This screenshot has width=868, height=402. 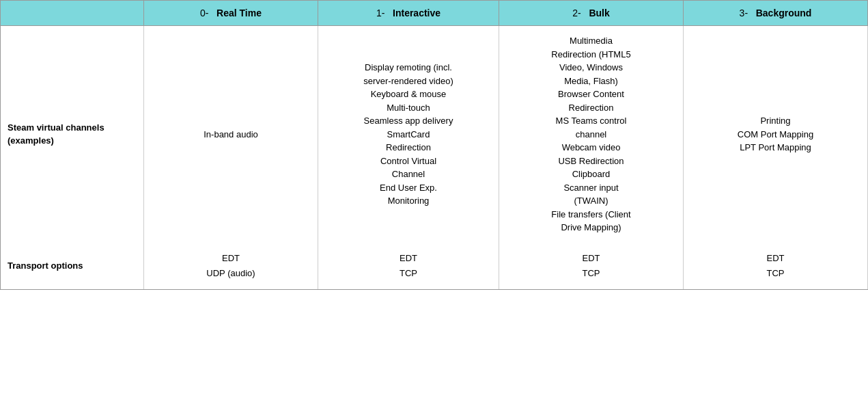 I want to click on virtual-channels-col3: MultimediaRedirection (HTML5Video, Windo…, so click(x=591, y=134).